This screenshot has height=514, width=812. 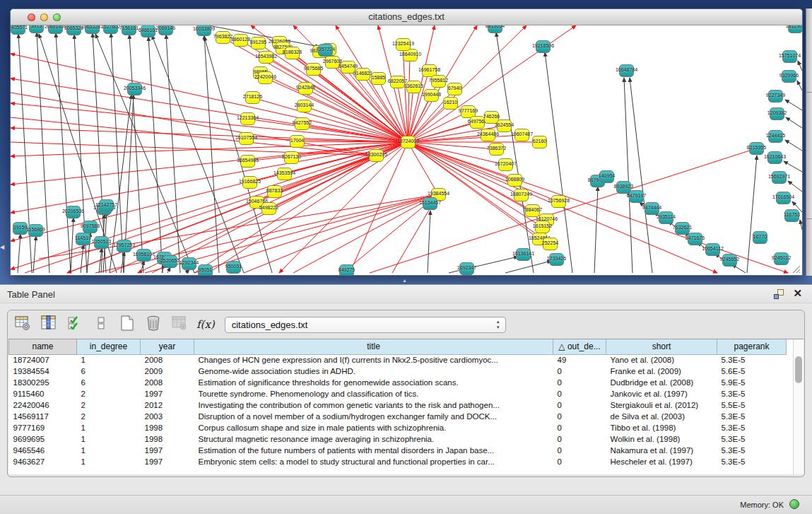 What do you see at coordinates (374, 428) in the screenshot?
I see `table-cell: Corpus callosum shape and size in male p…` at bounding box center [374, 428].